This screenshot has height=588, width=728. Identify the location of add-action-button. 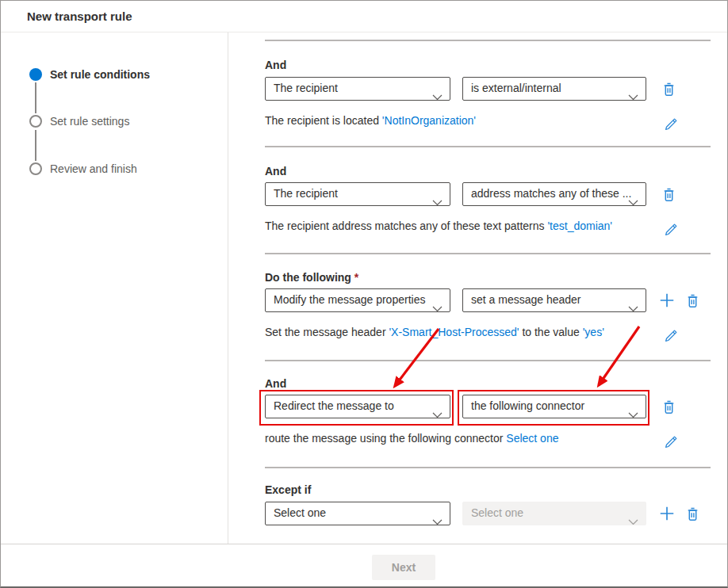
(667, 300).